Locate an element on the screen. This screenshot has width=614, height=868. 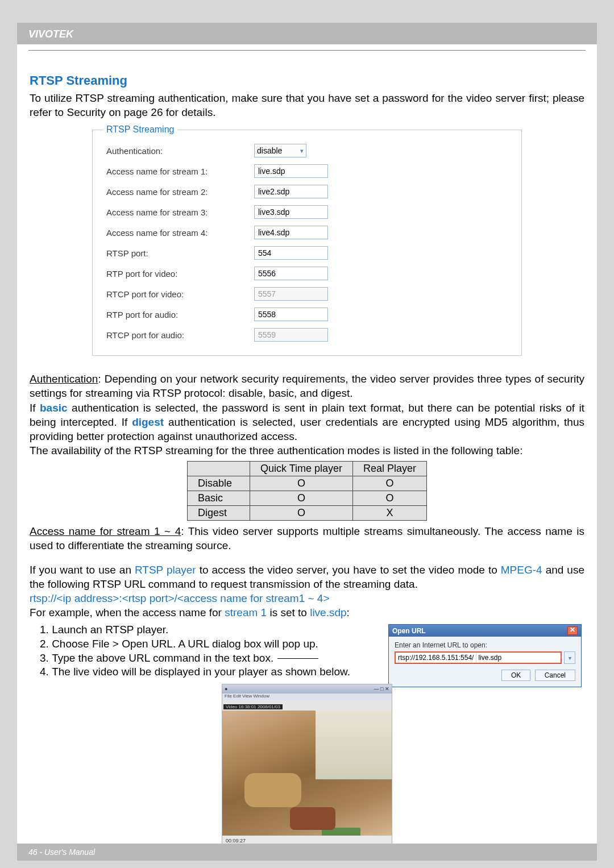
form-row: Authentication:disable▾ is located at coordinates (307, 151).